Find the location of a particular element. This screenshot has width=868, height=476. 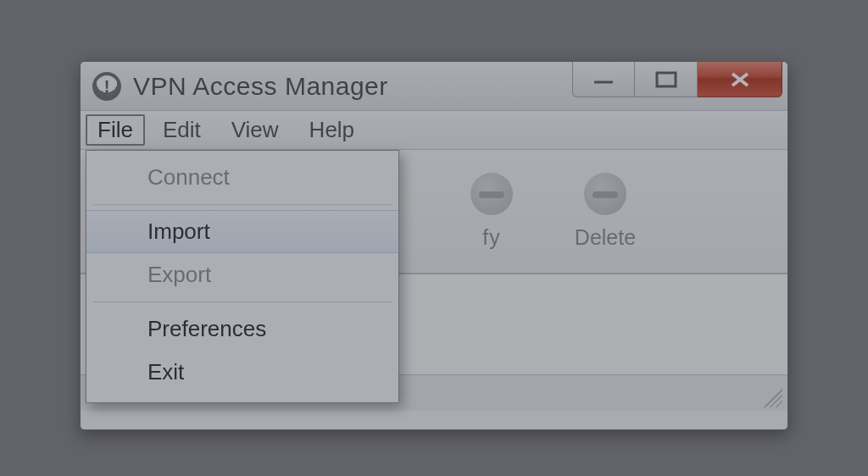

menu-item-preferences: Preferences is located at coordinates (242, 329).